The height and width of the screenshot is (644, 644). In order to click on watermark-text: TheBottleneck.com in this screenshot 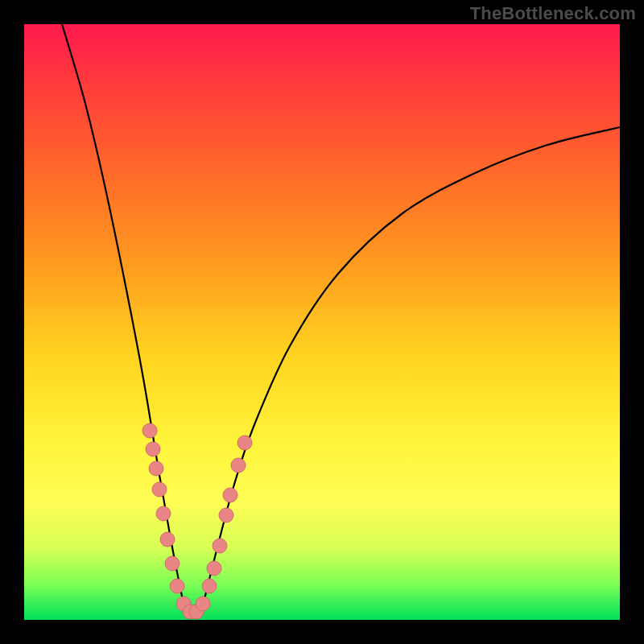, I will do `click(553, 14)`.